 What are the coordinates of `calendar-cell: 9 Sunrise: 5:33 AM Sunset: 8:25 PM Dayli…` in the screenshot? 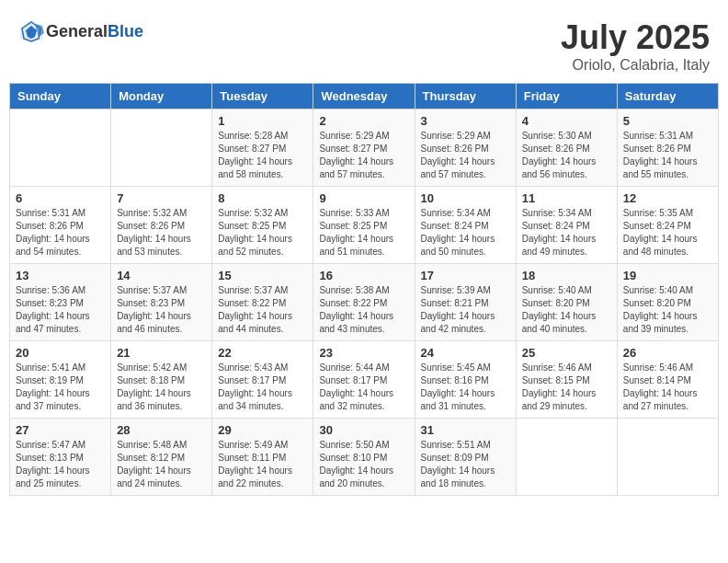 It's located at (364, 225).